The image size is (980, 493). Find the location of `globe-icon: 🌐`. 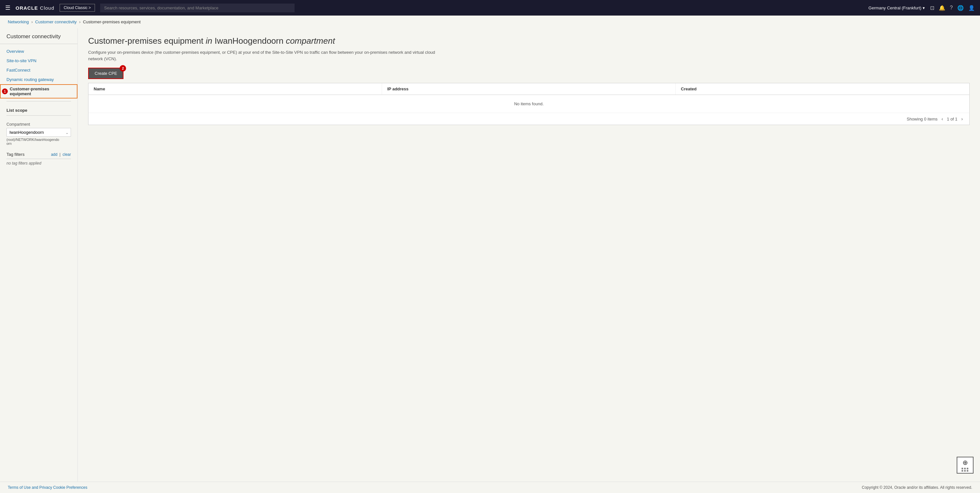

globe-icon: 🌐 is located at coordinates (960, 8).